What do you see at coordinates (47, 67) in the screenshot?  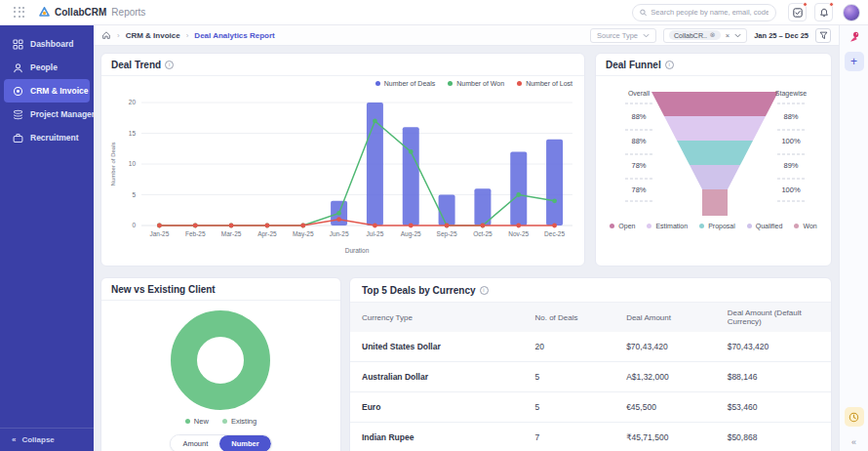 I see `sidebar-item-people: People` at bounding box center [47, 67].